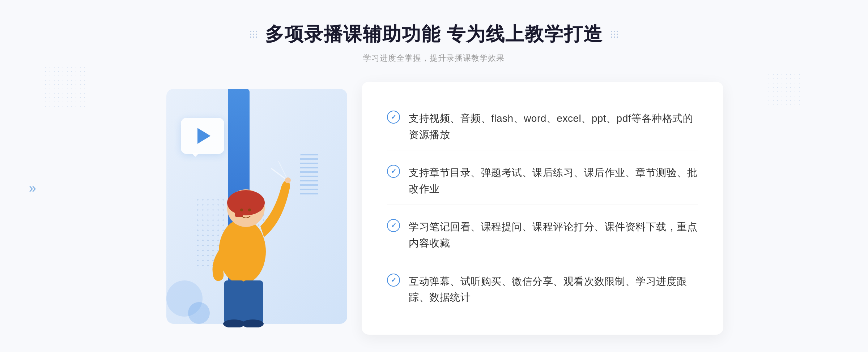 The height and width of the screenshot is (352, 868). Describe the element at coordinates (65, 87) in the screenshot. I see `dots-decoration-left` at that location.